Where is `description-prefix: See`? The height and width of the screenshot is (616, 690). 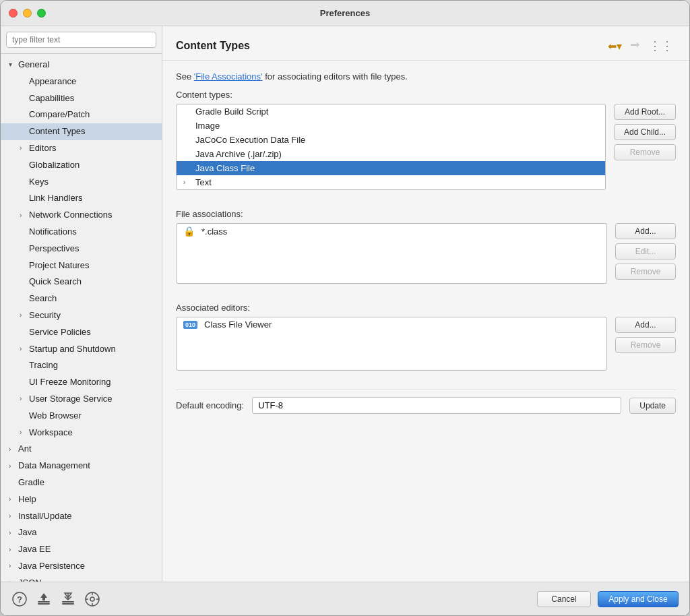 description-prefix: See is located at coordinates (185, 77).